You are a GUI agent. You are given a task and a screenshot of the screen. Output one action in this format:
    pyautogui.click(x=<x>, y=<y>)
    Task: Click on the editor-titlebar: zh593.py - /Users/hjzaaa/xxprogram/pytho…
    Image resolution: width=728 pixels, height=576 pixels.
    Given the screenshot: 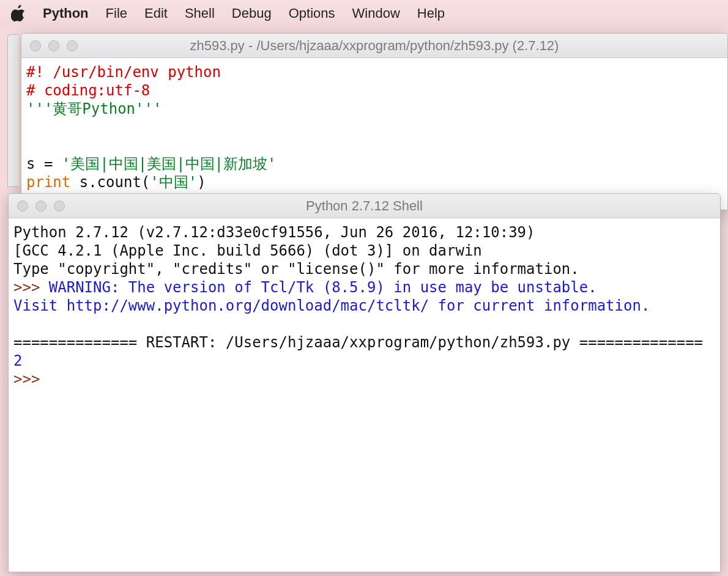 What is the action you would take?
    pyautogui.click(x=374, y=46)
    